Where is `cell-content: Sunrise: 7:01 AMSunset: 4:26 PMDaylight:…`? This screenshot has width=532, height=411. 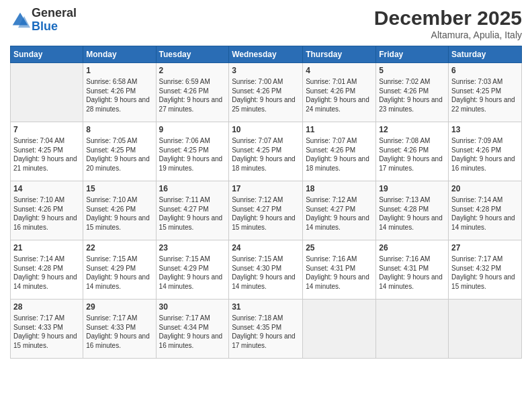
cell-content: Sunrise: 7:01 AMSunset: 4:26 PMDaylight:… is located at coordinates (339, 95).